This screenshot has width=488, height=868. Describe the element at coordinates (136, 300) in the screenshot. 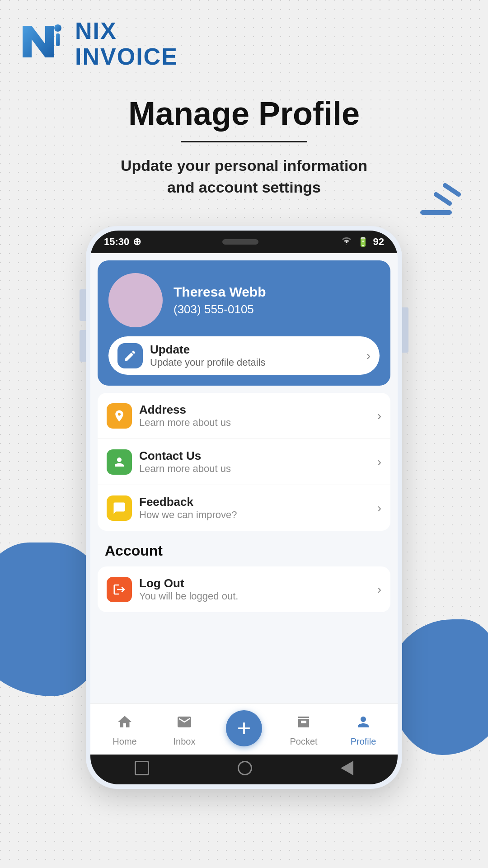

I see `avatar` at that location.